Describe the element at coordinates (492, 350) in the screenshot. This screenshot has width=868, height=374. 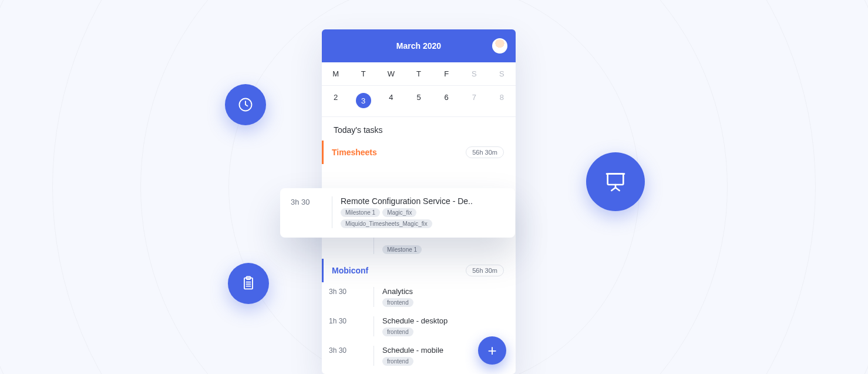
I see `add-task-button: +` at that location.